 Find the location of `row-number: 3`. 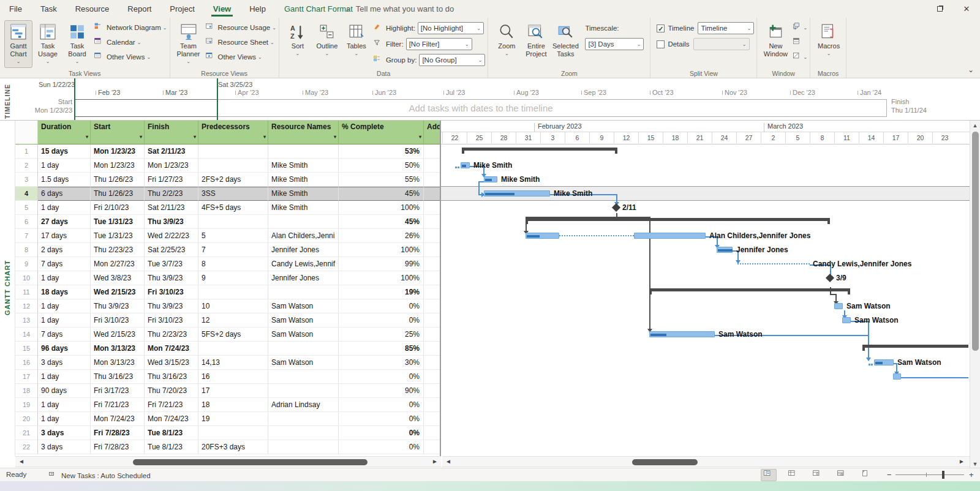

row-number: 3 is located at coordinates (27, 180).